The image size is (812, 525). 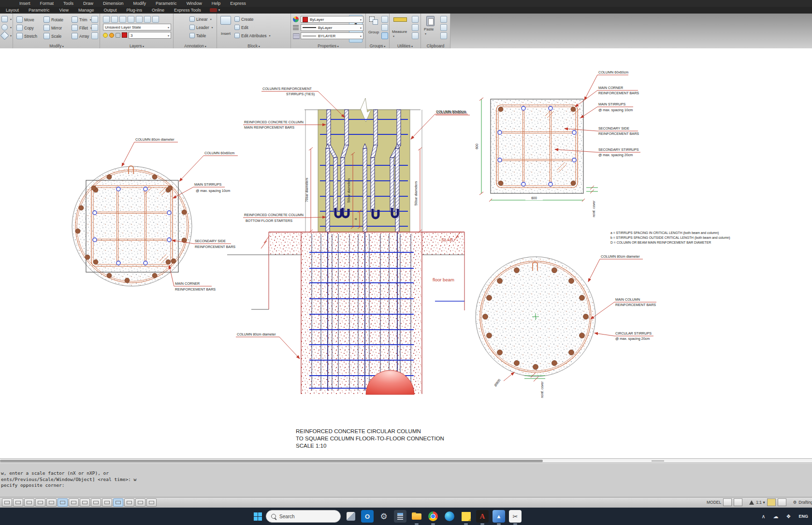 I want to click on stretch-button: Stretch, so click(x=27, y=36).